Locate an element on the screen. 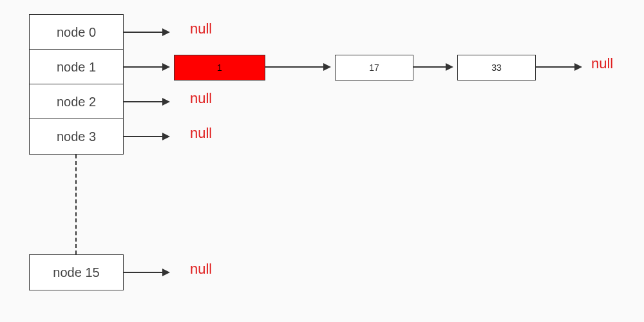 The width and height of the screenshot is (644, 322). null-label-2: null is located at coordinates (201, 99).